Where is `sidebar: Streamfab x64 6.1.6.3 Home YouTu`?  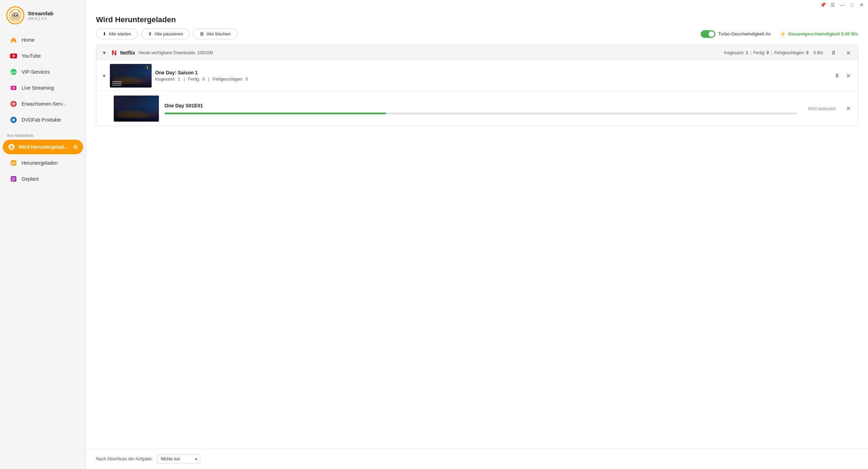
sidebar: Streamfab x64 6.1.6.3 Home YouTu is located at coordinates (43, 234).